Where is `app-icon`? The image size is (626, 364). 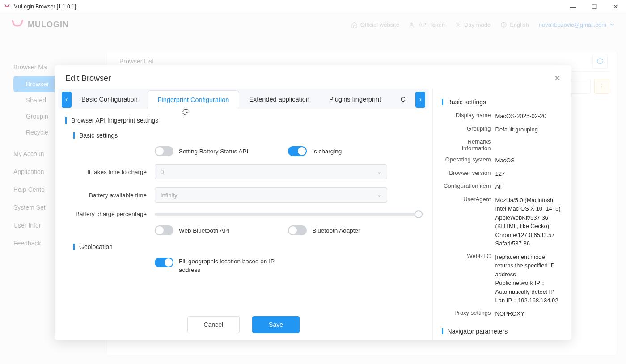 app-icon is located at coordinates (7, 7).